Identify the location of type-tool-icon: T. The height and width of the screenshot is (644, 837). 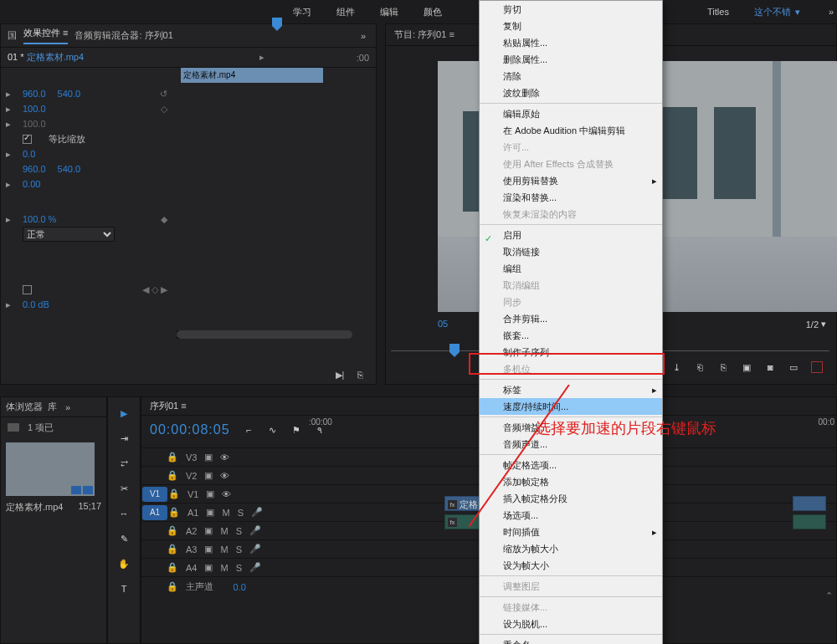
(124, 589).